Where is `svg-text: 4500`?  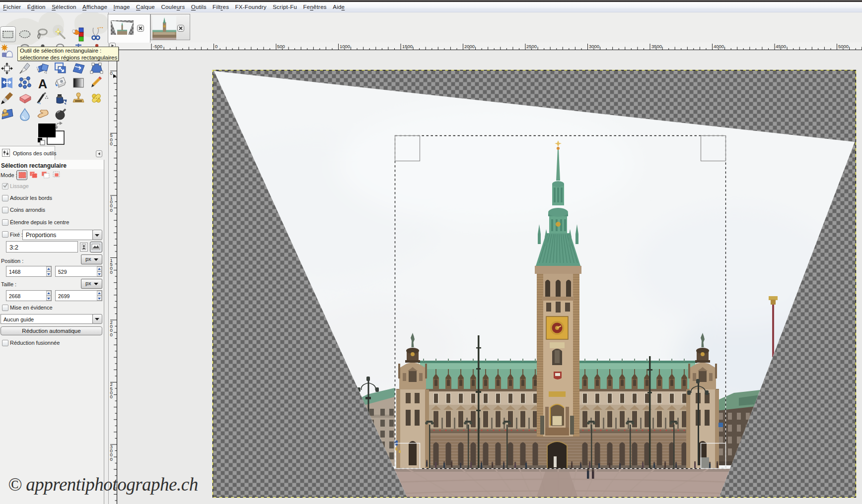 svg-text: 4500 is located at coordinates (781, 47).